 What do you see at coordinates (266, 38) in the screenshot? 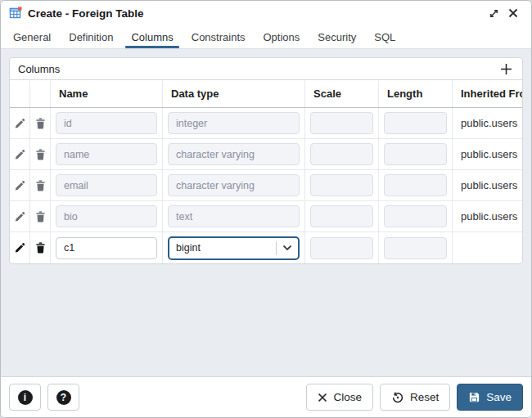
I see `dialog-tabs: General Definition Columns Constraints O…` at bounding box center [266, 38].